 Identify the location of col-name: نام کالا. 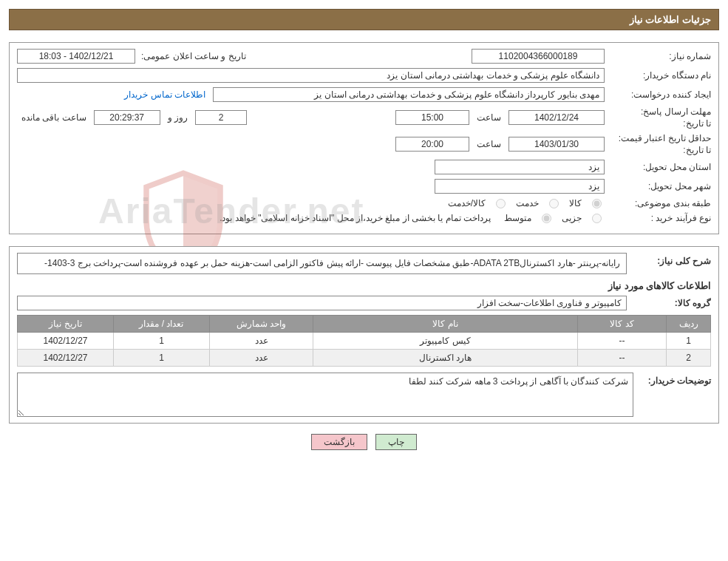
(446, 324).